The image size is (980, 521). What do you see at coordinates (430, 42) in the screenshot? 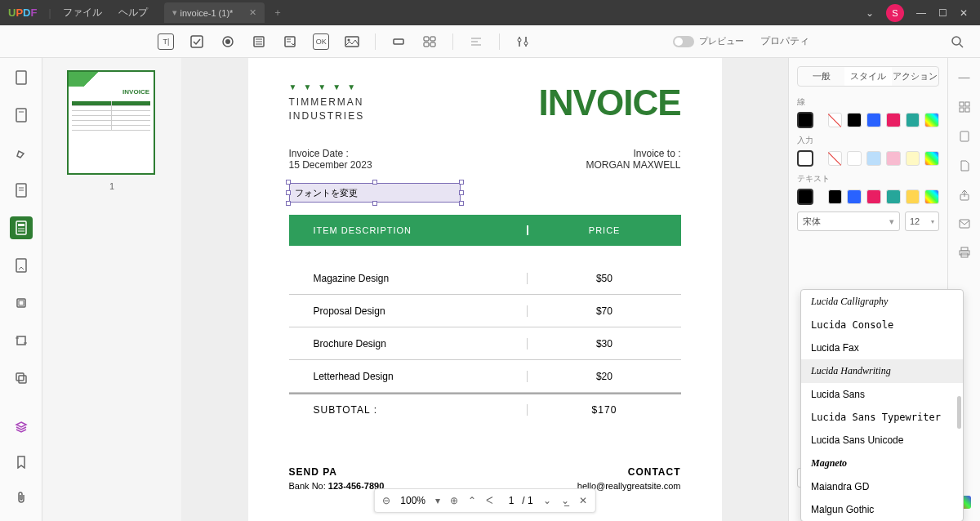
I see `multi-field-icon` at bounding box center [430, 42].